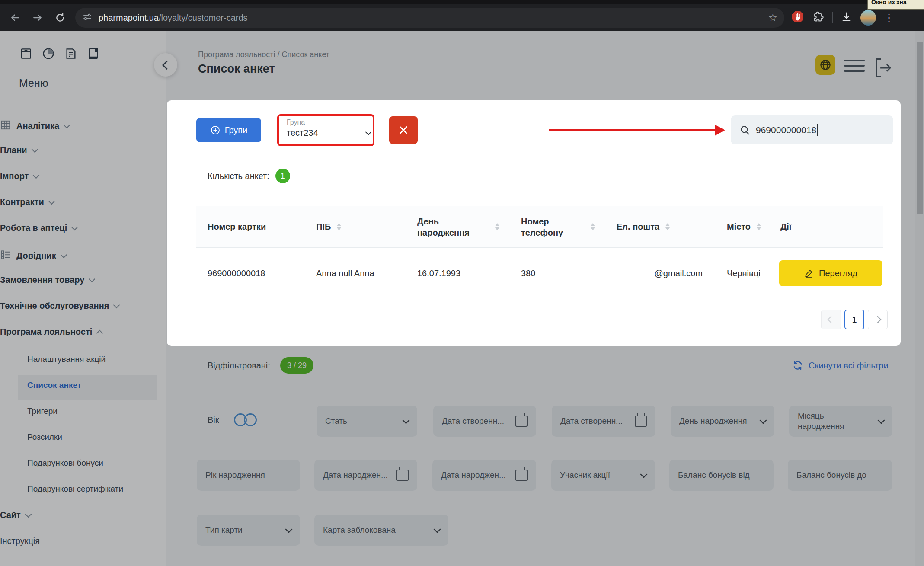 The image size is (924, 566). What do you see at coordinates (38, 18) in the screenshot?
I see `forward-icon` at bounding box center [38, 18].